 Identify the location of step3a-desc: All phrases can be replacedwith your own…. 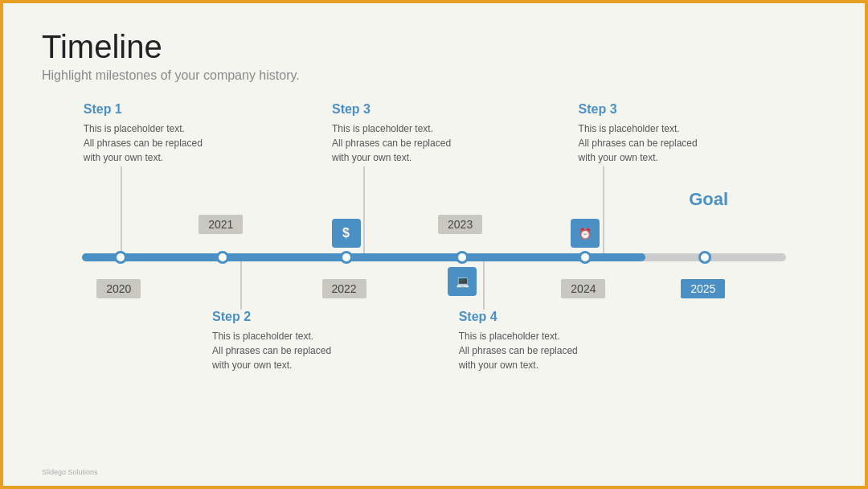
(408, 150).